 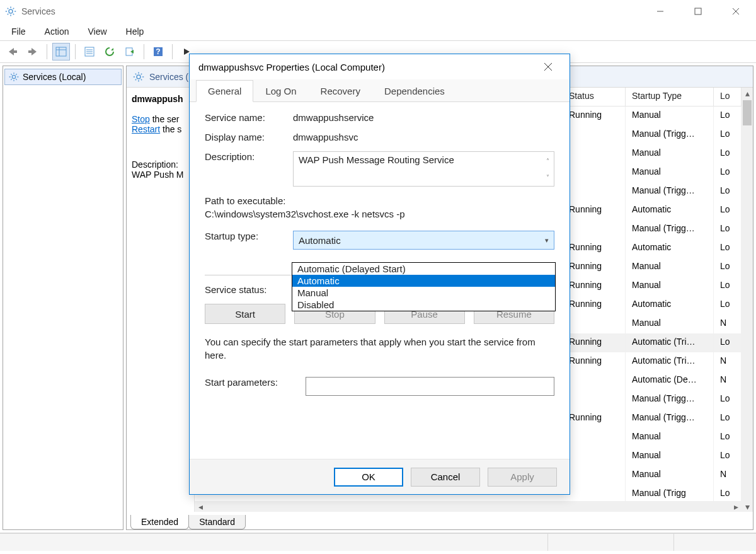 What do you see at coordinates (423, 117) in the screenshot?
I see `value-service-name: dmwappushservice` at bounding box center [423, 117].